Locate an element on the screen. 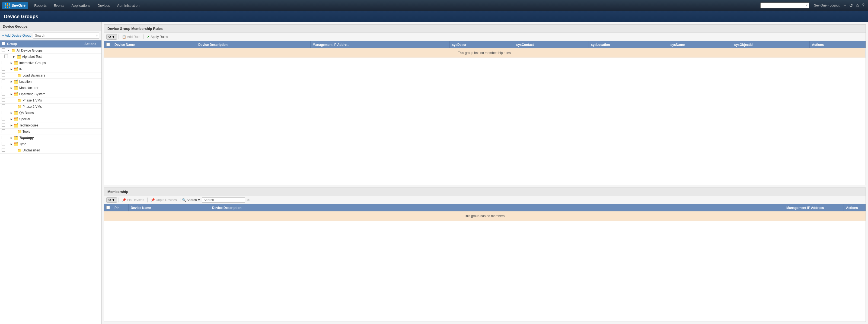 The width and height of the screenshot is (868, 324). nav-home-button: ⌂ is located at coordinates (858, 5).